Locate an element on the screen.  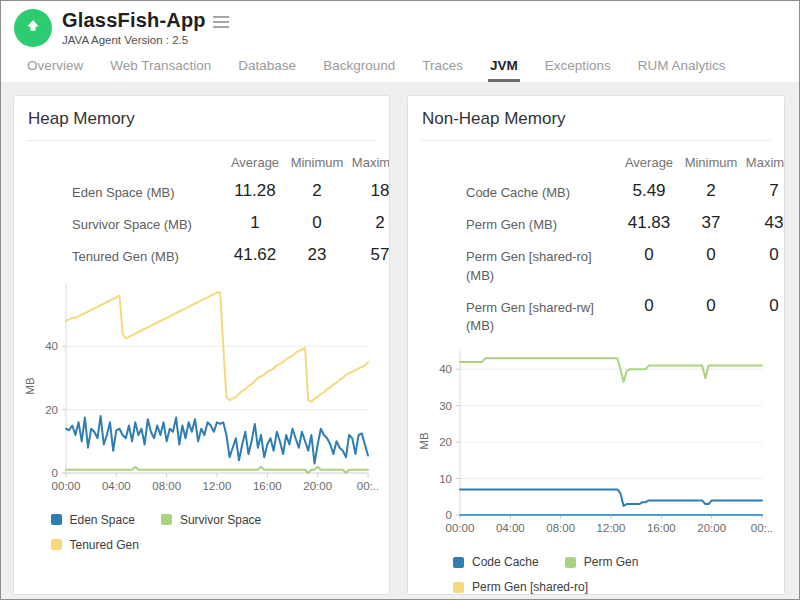
row-maximum: 7 is located at coordinates (764, 186).